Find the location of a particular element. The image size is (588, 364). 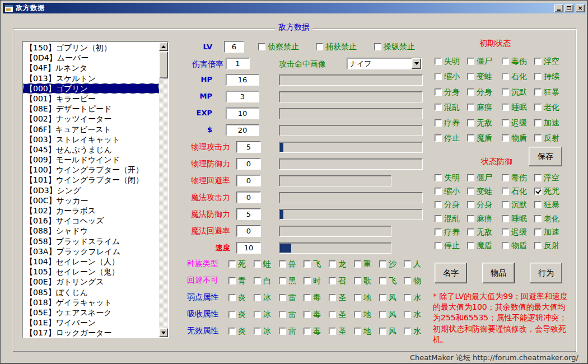

enemy-list-item: 【088】シャドウ is located at coordinates (91, 231).